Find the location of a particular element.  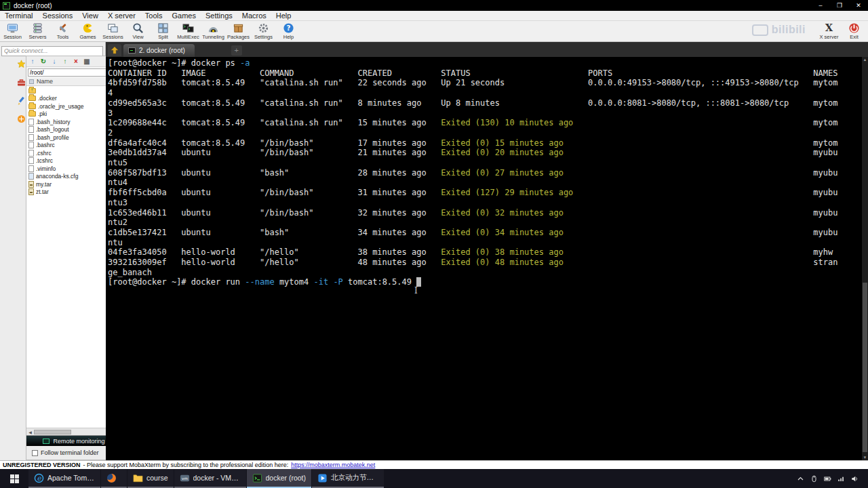

toolbar-servers-button: Servers is located at coordinates (38, 30).